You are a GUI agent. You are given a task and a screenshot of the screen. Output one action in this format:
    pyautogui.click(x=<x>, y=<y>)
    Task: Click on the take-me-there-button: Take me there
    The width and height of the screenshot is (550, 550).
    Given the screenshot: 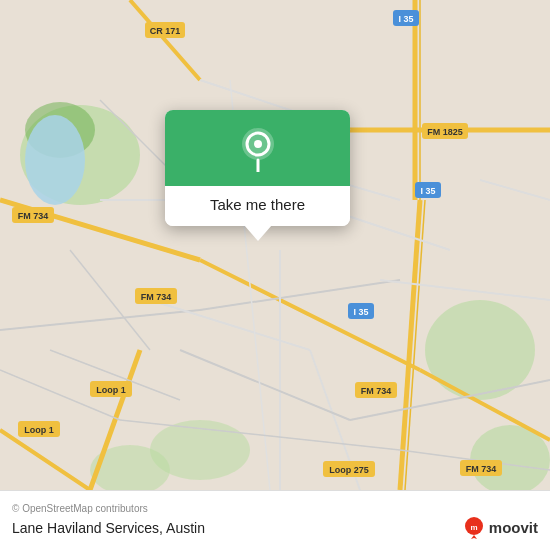 What is the action you would take?
    pyautogui.click(x=258, y=204)
    